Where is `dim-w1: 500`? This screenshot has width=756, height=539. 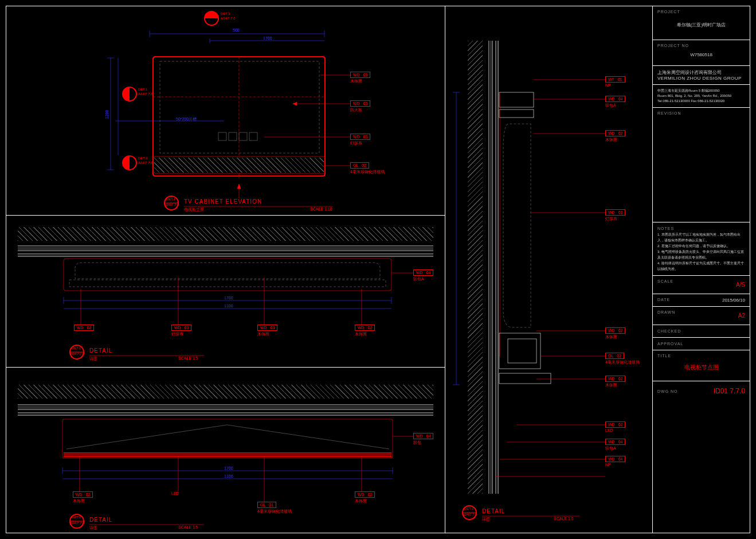
dim-w1: 500 is located at coordinates (236, 30).